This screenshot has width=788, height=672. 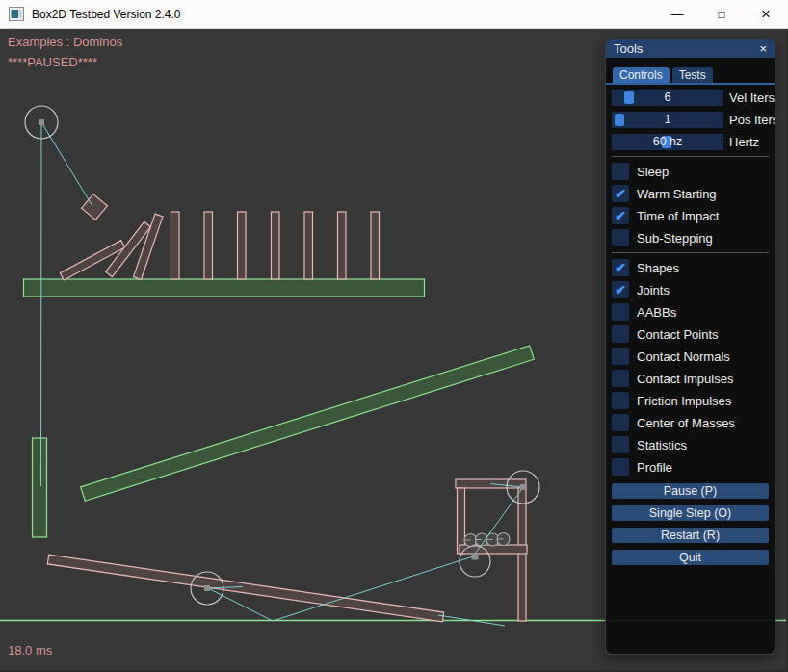 I want to click on checkbox-label: Contact Impulses, so click(x=685, y=379).